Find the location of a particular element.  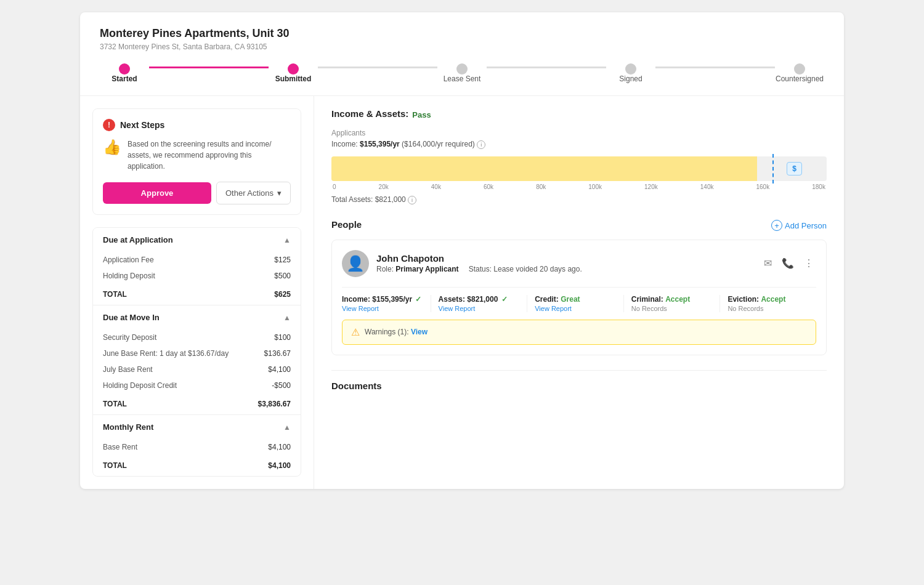

june-rent-amount: $136.67 is located at coordinates (277, 353).